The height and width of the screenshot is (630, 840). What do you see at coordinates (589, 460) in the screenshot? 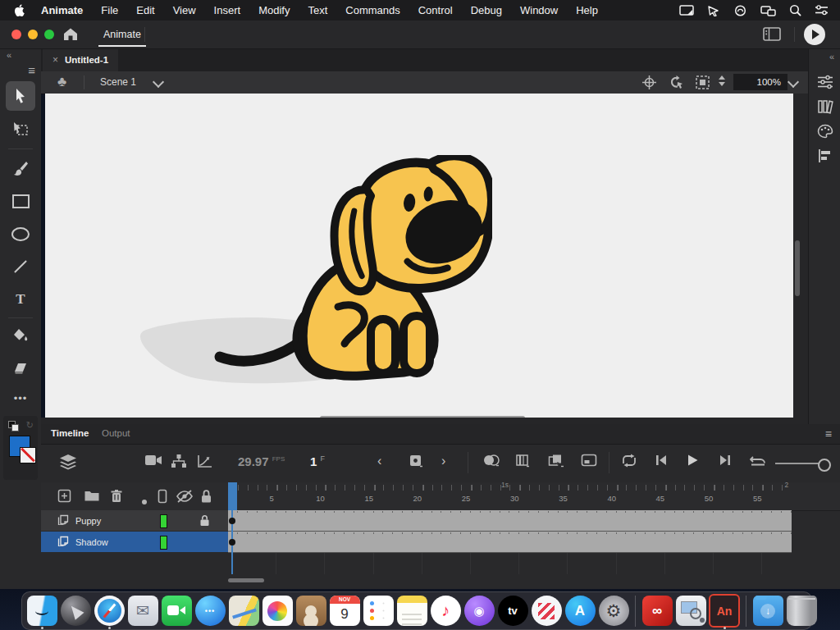
I see `create-tween-button` at bounding box center [589, 460].